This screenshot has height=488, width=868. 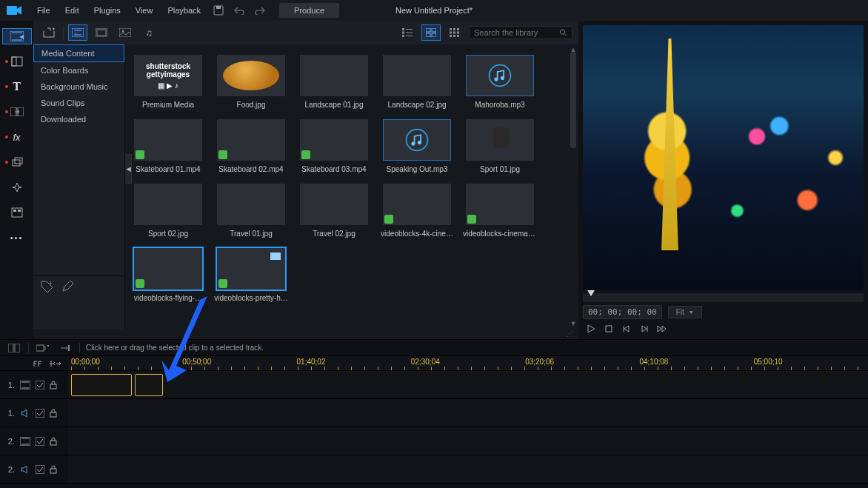 I want to click on tag-icon: +, so click(x=47, y=287).